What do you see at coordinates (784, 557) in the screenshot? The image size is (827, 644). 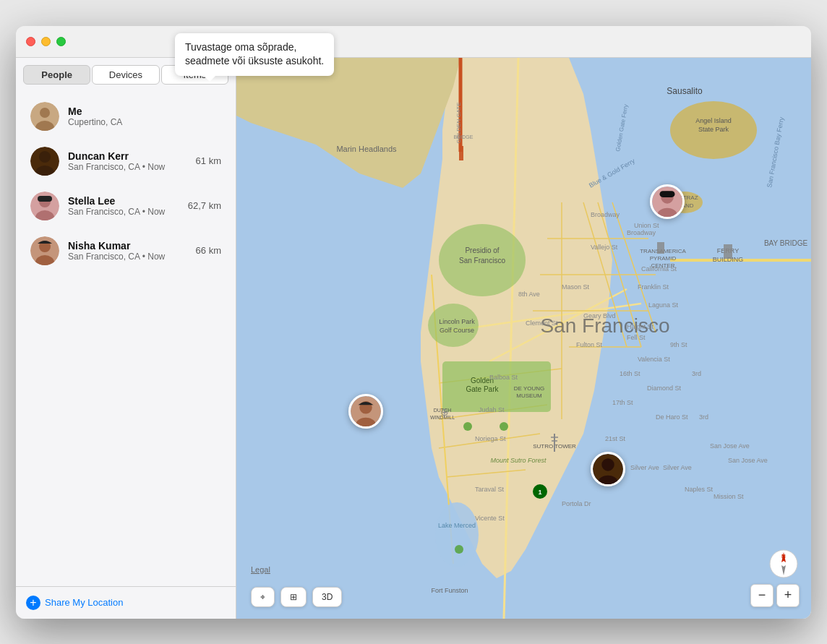 I see `svg-text: N` at bounding box center [784, 557].